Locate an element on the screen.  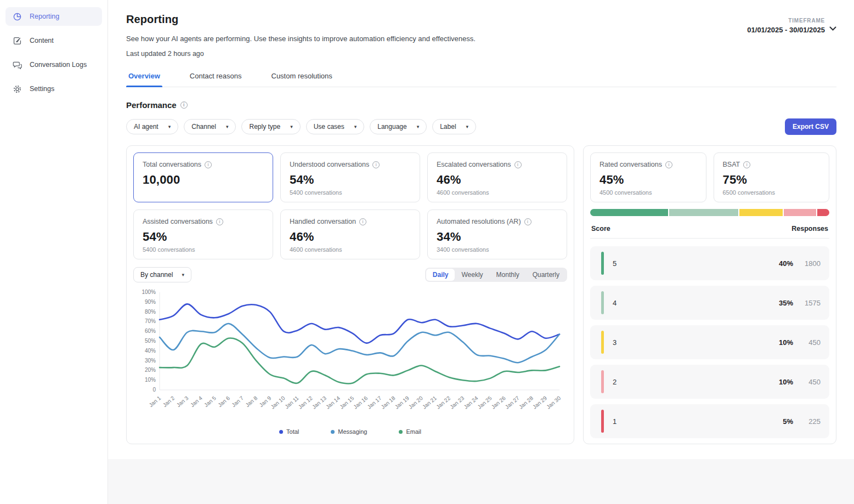
score-percent: 5% is located at coordinates (788, 421).